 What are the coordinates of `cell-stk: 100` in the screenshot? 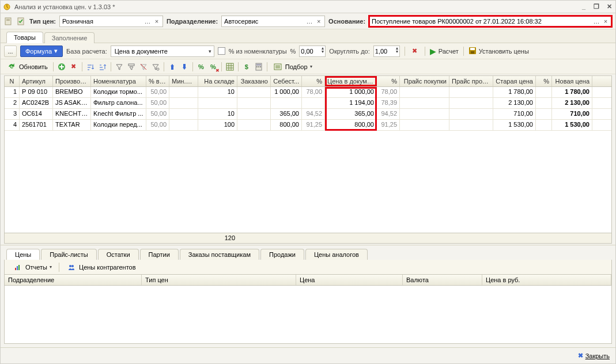 It's located at (218, 125).